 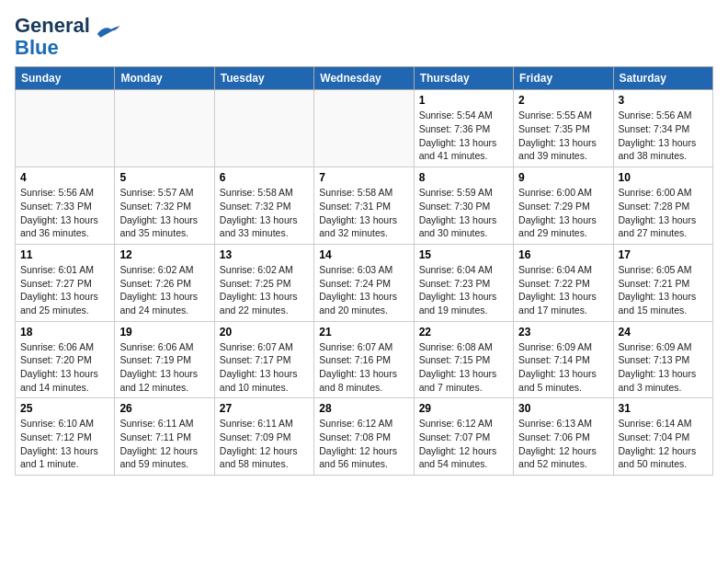 I want to click on day-info: Sunrise: 6:08 AM Sunset: 7:15 PM Dayligh…, so click(x=463, y=368).